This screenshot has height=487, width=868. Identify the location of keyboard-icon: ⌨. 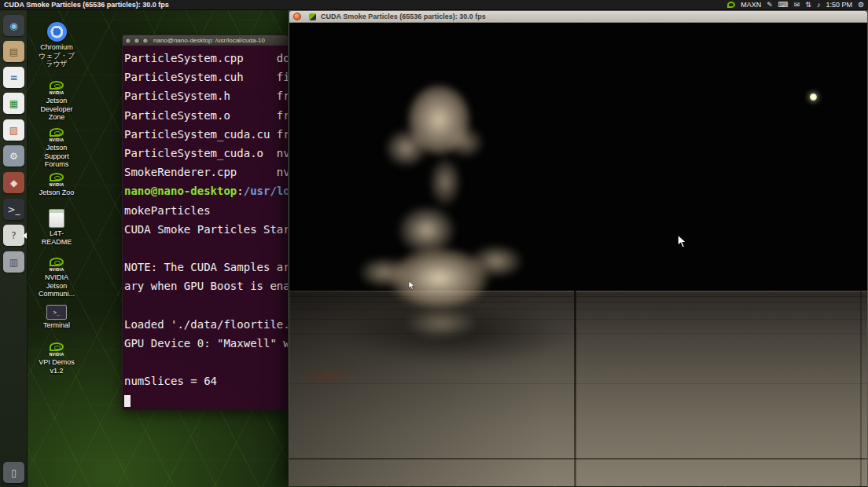
(783, 5).